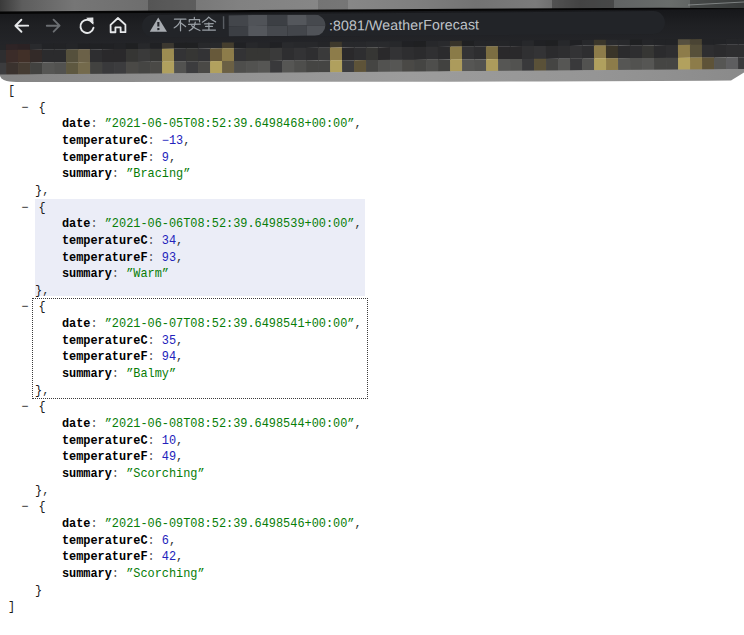 Image resolution: width=744 pixels, height=635 pixels. Describe the element at coordinates (404, 24) in the screenshot. I see `svg-text: :8081/WeatherForecast` at that location.